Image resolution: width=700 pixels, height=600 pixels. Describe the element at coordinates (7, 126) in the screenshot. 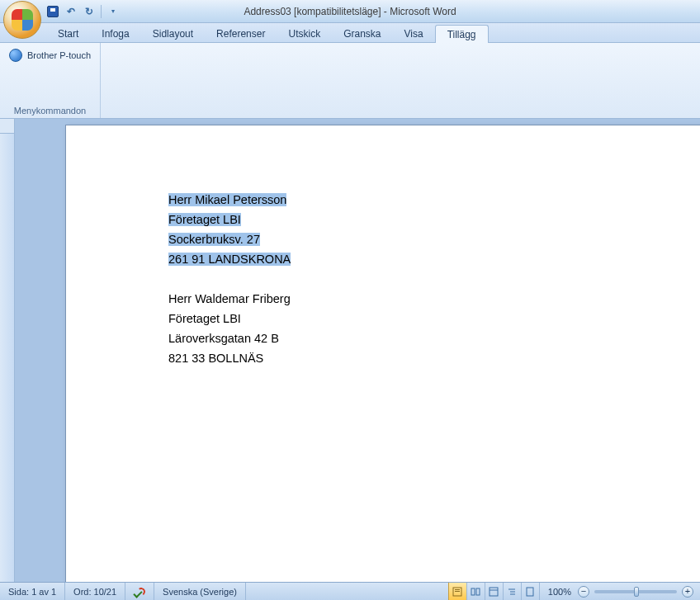

I see `ruler-corner` at that location.